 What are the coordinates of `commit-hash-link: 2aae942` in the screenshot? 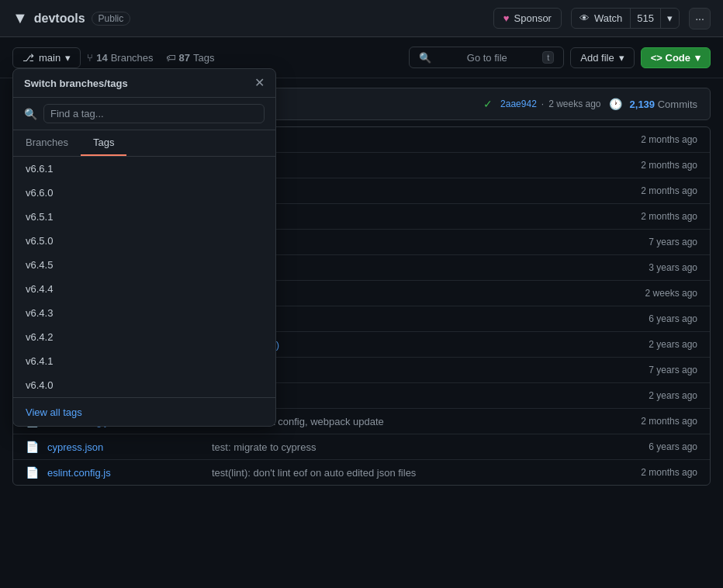 It's located at (518, 104).